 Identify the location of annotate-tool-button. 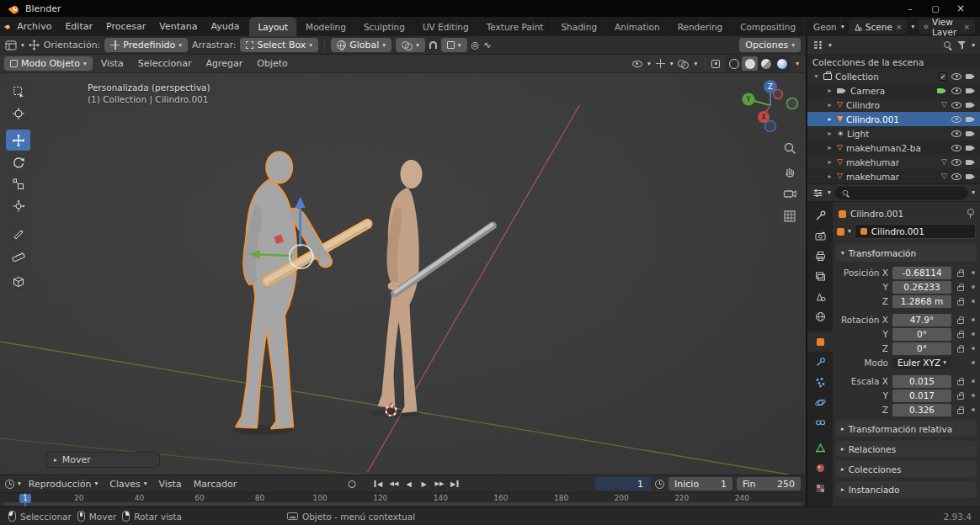
(19, 232).